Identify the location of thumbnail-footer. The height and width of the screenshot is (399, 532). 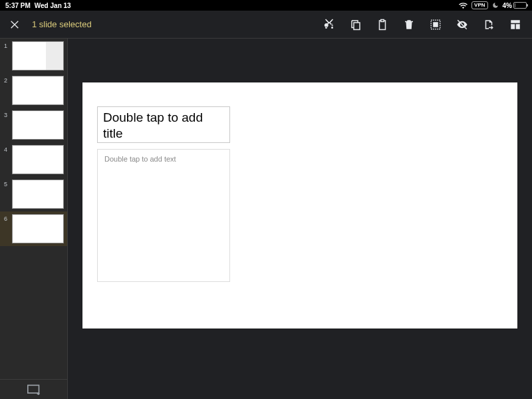
(33, 389).